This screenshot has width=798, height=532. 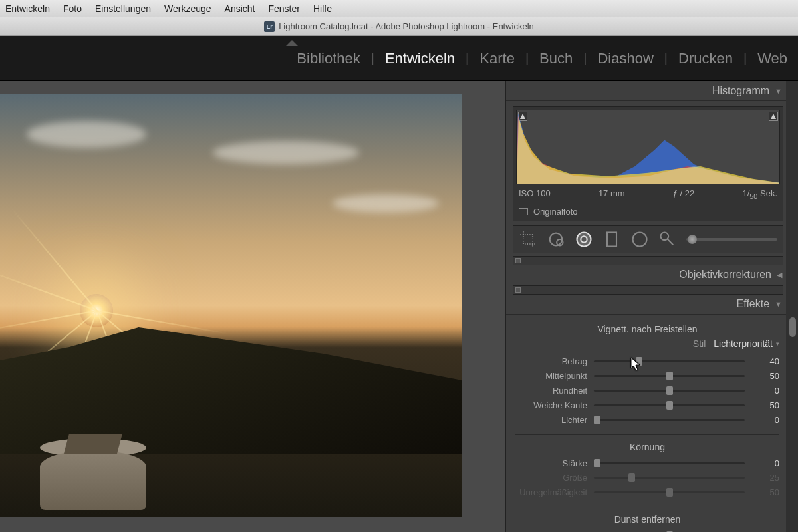 I want to click on menu-hilfe: Hilfe, so click(x=323, y=9).